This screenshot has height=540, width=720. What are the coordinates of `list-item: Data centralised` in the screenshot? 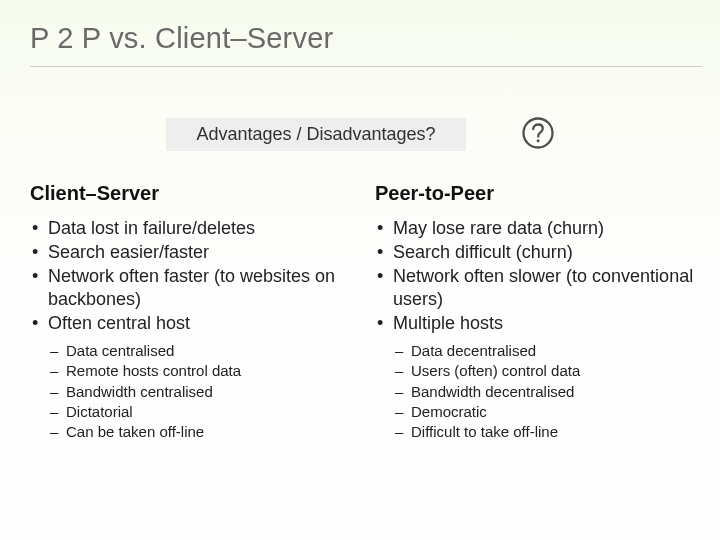 It's located at (200, 350).